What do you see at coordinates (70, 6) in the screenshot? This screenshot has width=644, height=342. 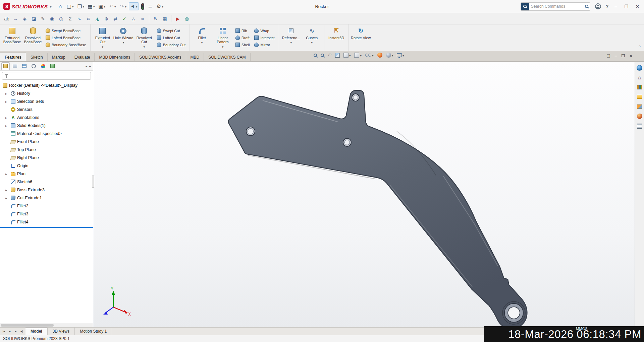 I see `new-document-button: ▢` at bounding box center [70, 6].